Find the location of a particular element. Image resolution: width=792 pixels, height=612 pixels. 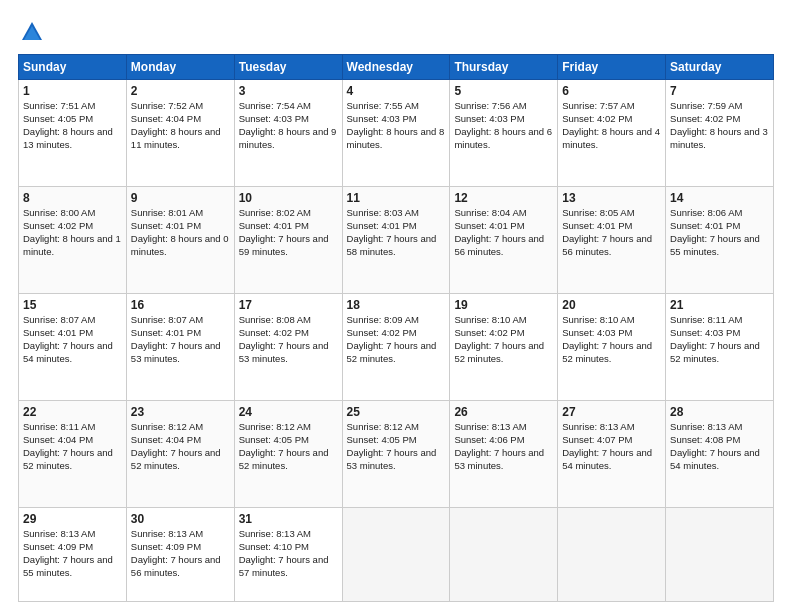

calendar-cell: 8Sunrise: 8:00 AMSunset: 4:02 PMDaylight… is located at coordinates (73, 240).